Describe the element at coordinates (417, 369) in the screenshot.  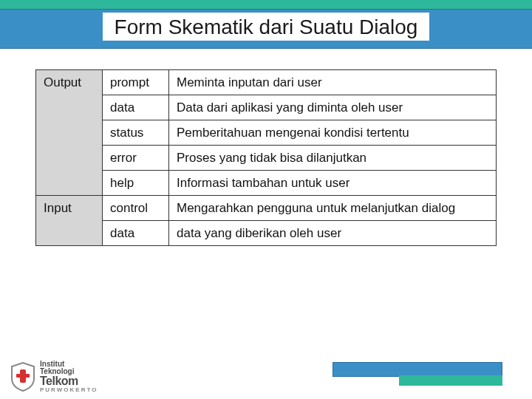
I see `decor-blue-bar` at that location.